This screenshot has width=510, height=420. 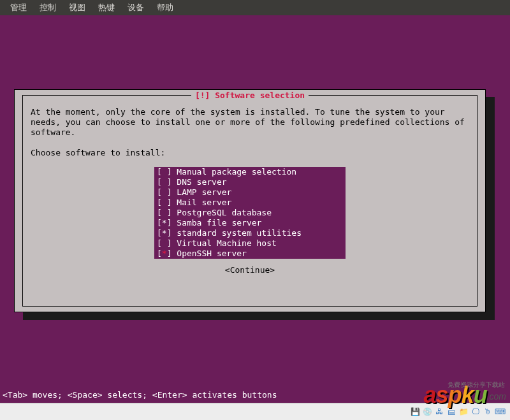 I want to click on keyboard-hint: <Tab> moves; <Space> selects; <Enter> ac…, so click(x=140, y=395).